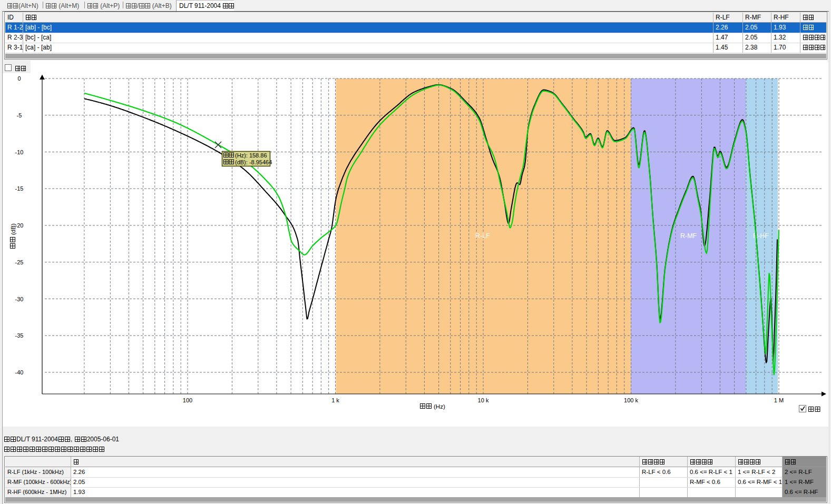 This screenshot has height=504, width=831. What do you see at coordinates (779, 400) in the screenshot?
I see `svg-text: 1 M` at bounding box center [779, 400].